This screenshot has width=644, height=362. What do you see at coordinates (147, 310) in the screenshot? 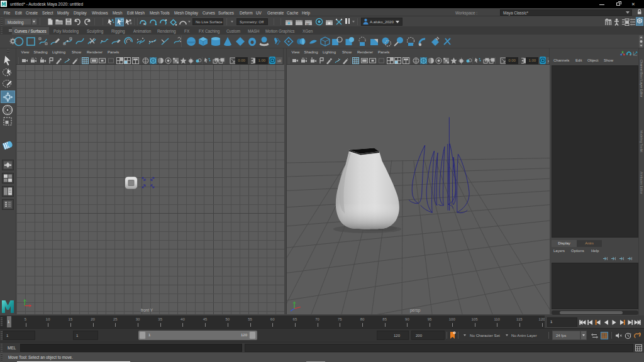
I see `svg-text: front Y` at bounding box center [147, 310].